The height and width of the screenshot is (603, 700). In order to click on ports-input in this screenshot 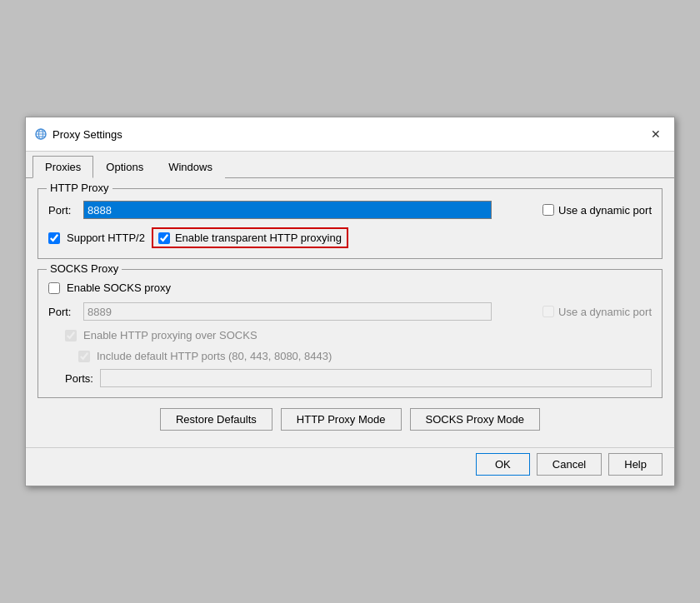, I will do `click(376, 378)`.